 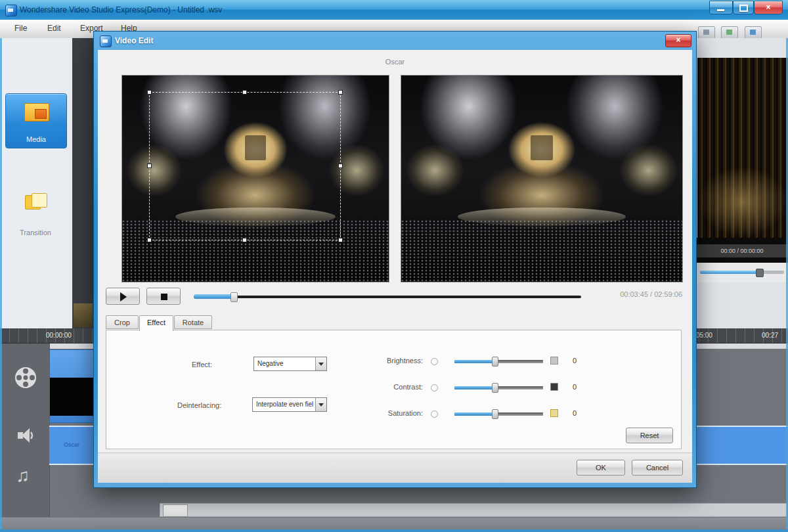 What do you see at coordinates (164, 297) in the screenshot?
I see `stop-icon` at bounding box center [164, 297].